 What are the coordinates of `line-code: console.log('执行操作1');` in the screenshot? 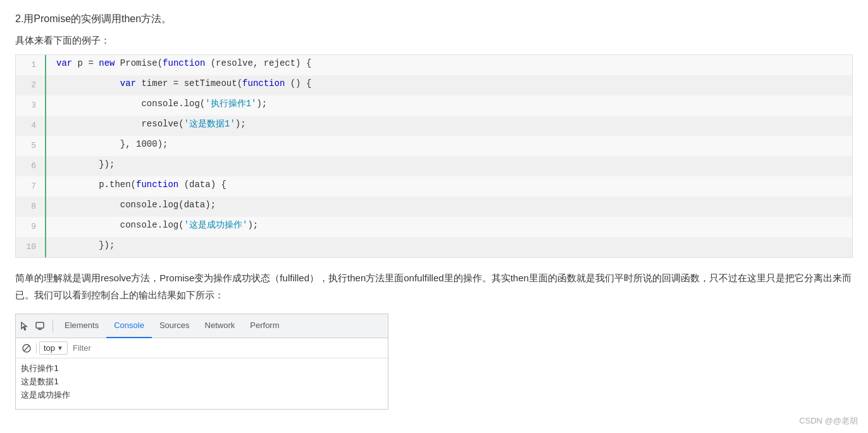 It's located at (157, 106).